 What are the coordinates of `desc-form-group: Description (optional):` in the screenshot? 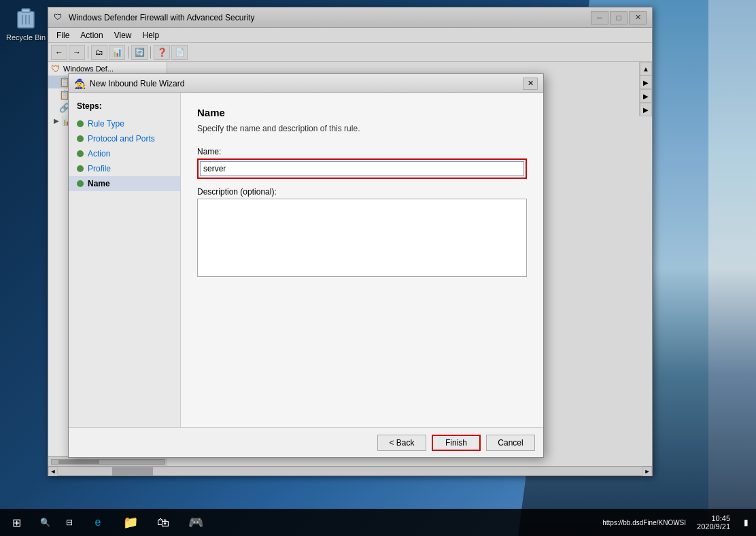 It's located at (362, 233).